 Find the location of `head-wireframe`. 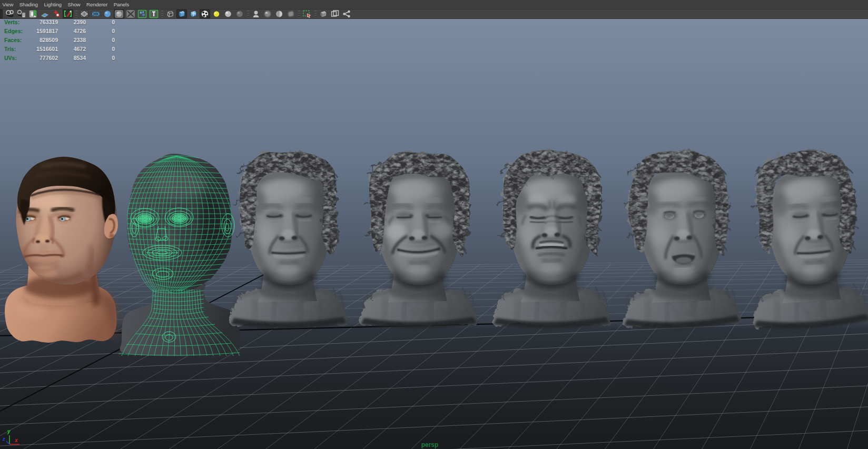

head-wireframe is located at coordinates (179, 255).